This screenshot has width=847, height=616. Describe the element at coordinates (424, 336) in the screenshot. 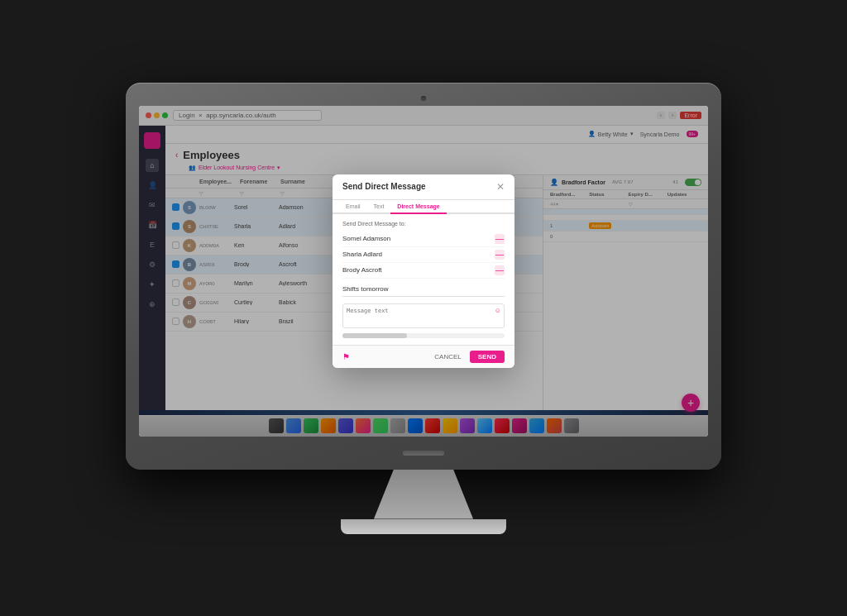

I see `scroll-track` at that location.